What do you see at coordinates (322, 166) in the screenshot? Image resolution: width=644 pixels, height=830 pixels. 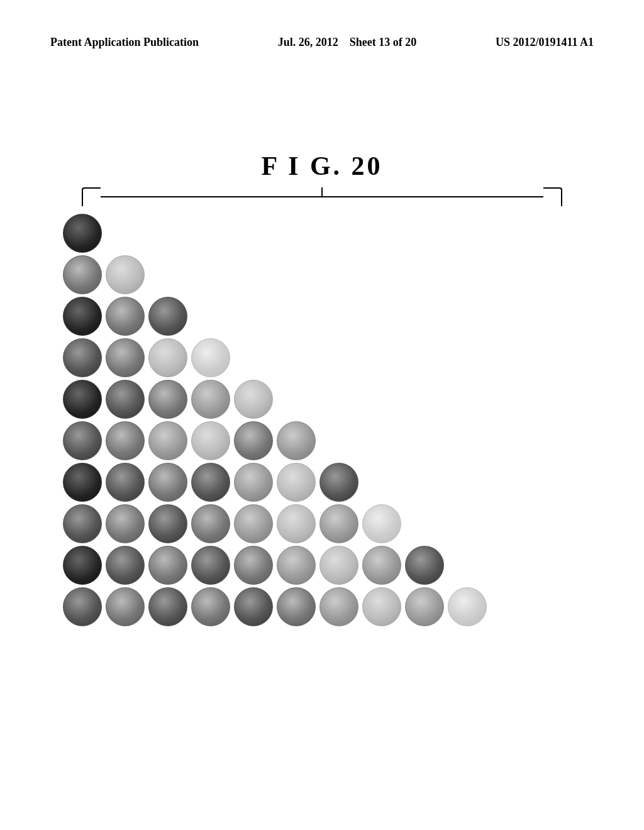 I see `figure-label: F I G. 20` at bounding box center [322, 166].